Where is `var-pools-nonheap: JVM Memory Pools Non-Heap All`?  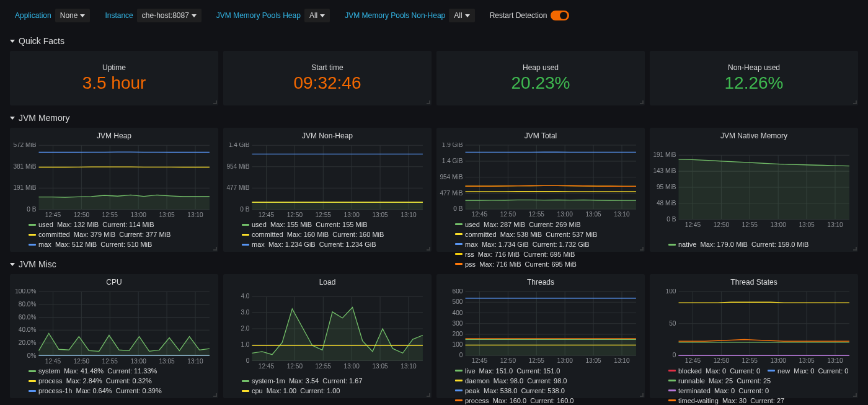 var-pools-nonheap: JVM Memory Pools Non-Heap All is located at coordinates (409, 16).